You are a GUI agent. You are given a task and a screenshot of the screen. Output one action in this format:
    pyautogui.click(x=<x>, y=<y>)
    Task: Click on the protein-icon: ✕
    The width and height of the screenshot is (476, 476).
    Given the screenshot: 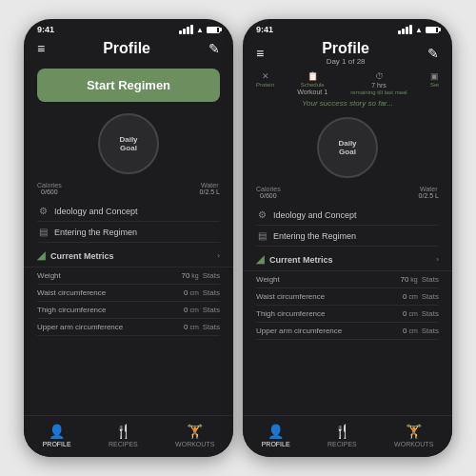 What is the action you would take?
    pyautogui.click(x=266, y=76)
    